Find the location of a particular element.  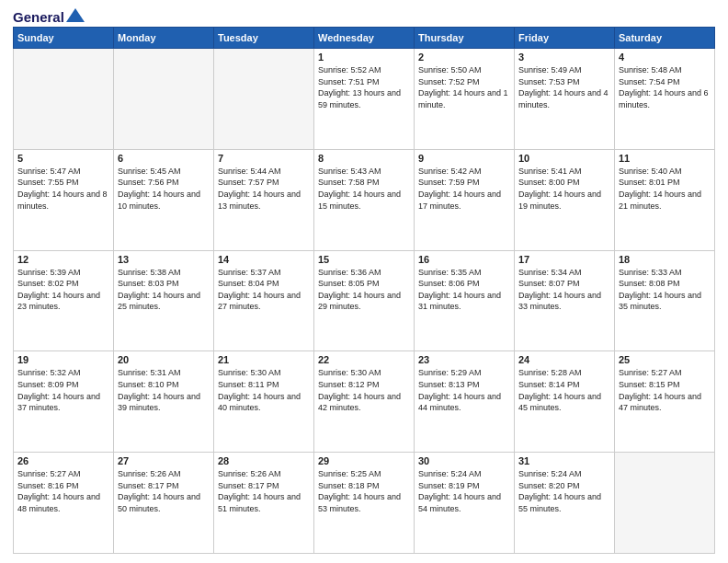

day-number: 3 is located at coordinates (564, 57).